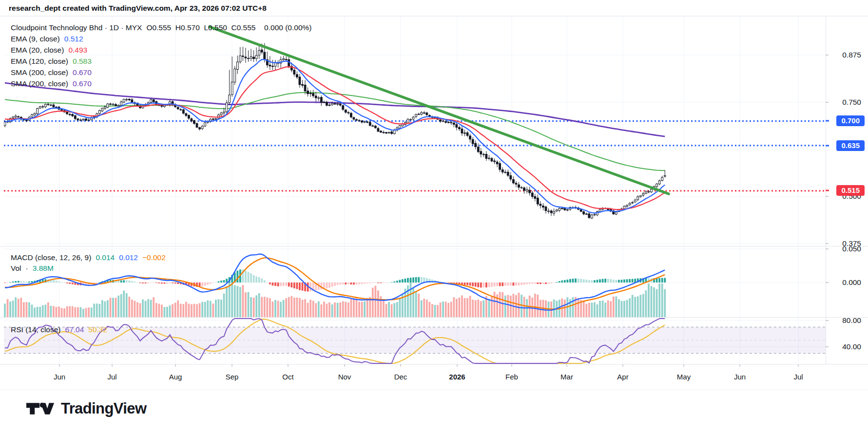  I want to click on price-level-badge: 0.635, so click(850, 146).